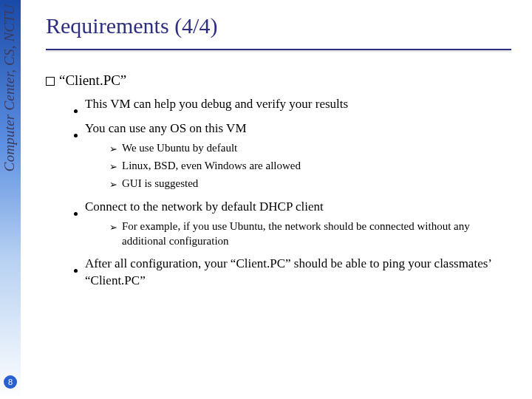 This screenshot has width=532, height=399. Describe the element at coordinates (294, 105) in the screenshot. I see `bullet-level2: This VM can help you debug and verify yo…` at that location.